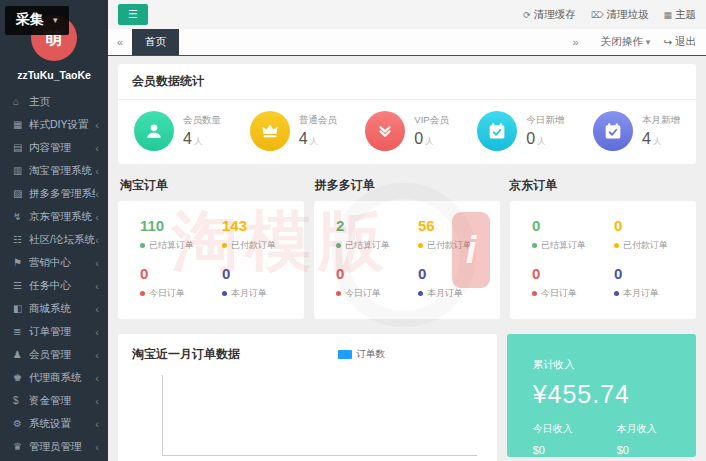  What do you see at coordinates (603, 260) in the screenshot?
I see `order-card-jd: 0 已结算订单 0 已付款订单 0 今日订单 0 本月订单` at bounding box center [603, 260].